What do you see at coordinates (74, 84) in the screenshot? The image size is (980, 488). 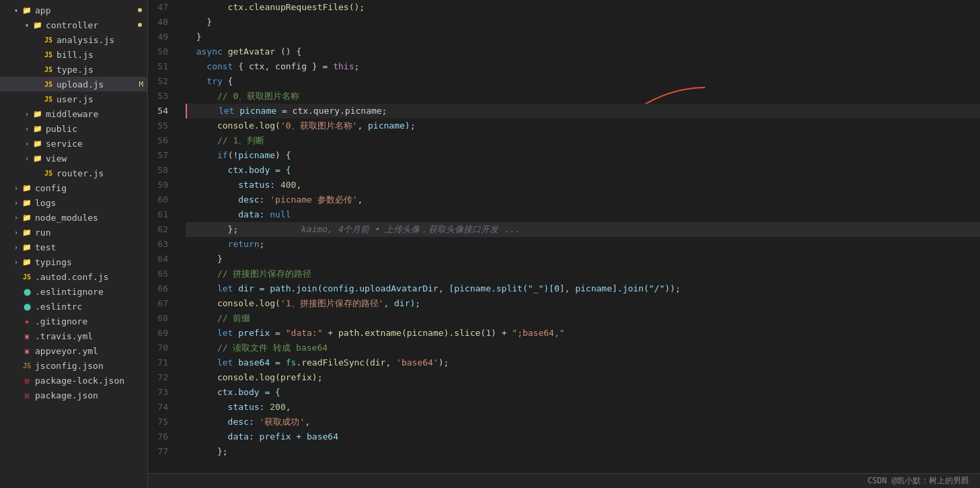 I see `sidebar-item-upload: JS upload.js M` at bounding box center [74, 84].